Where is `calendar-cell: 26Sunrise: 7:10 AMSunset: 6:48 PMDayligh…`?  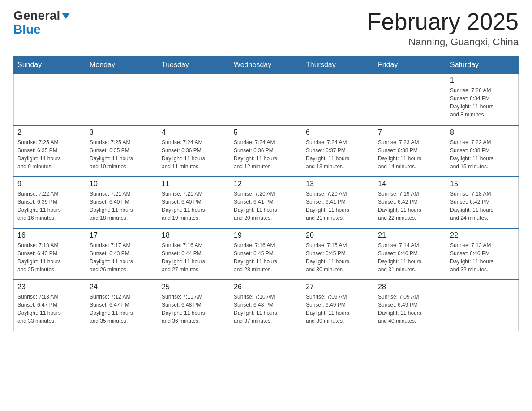
calendar-cell: 26Sunrise: 7:10 AMSunset: 6:48 PMDayligh… is located at coordinates (266, 305).